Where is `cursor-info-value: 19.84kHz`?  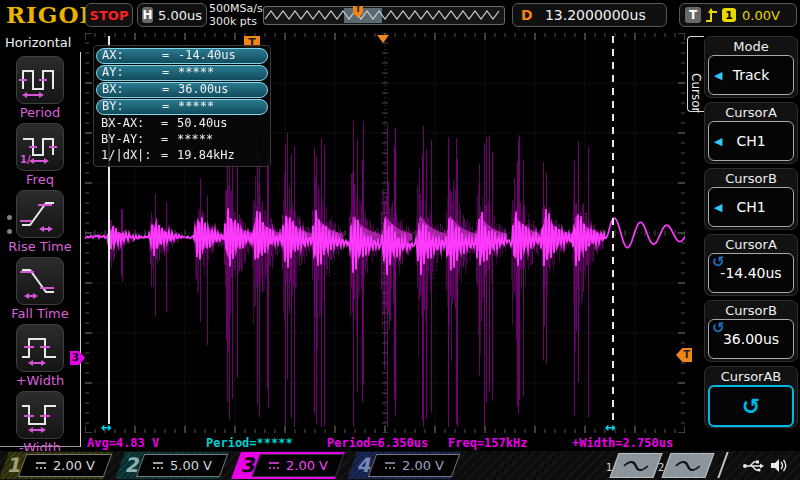
cursor-info-value: 19.84kHz is located at coordinates (220, 156).